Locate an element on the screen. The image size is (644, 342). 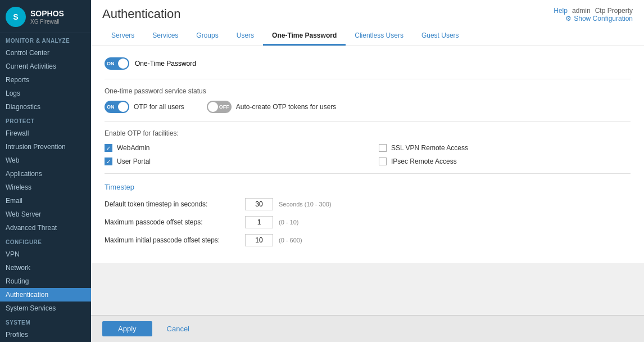
sidebar-item-diagnostics: Diagnostics is located at coordinates (46, 107).